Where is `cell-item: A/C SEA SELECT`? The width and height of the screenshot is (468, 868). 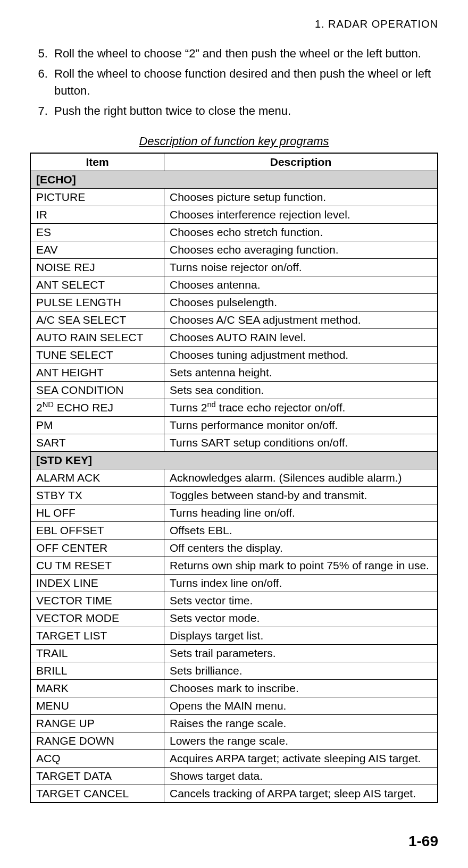
cell-item: A/C SEA SELECT is located at coordinates (97, 320).